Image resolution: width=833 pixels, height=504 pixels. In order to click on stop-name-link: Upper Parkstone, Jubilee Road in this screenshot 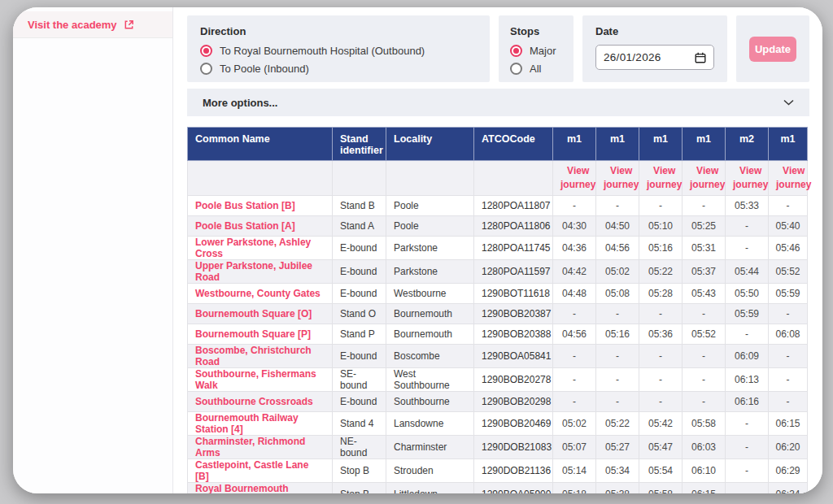, I will do `click(254, 272)`.